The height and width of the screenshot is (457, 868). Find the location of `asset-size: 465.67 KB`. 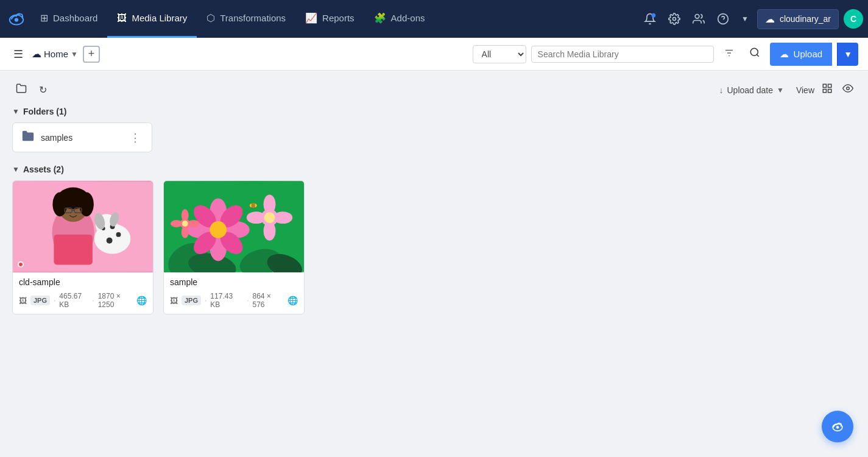

asset-size: 465.67 KB is located at coordinates (74, 300).